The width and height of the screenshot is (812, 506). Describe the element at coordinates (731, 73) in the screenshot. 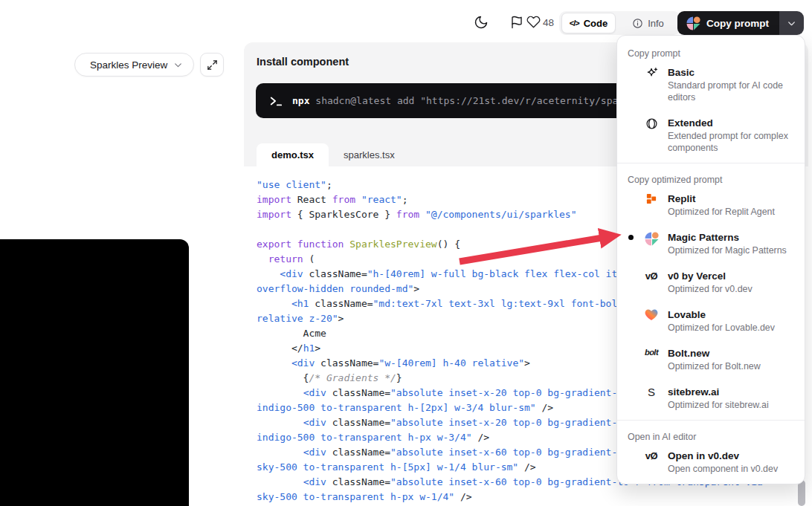

I see `menu-item-title: Basic` at that location.